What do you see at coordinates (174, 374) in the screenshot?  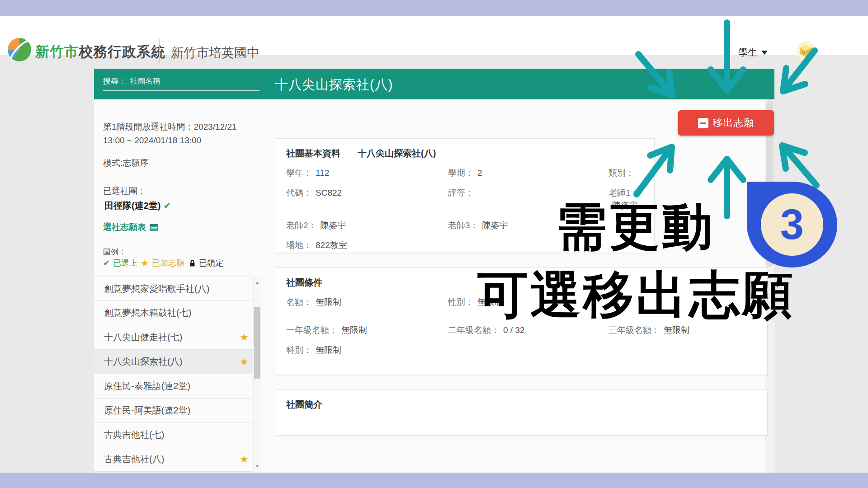 I see `club-list: 創意夢想家愛唱歌手社(八) 創意夢想木箱鼓社(七) 十八尖山健走社(七)★ 十八…` at bounding box center [174, 374].